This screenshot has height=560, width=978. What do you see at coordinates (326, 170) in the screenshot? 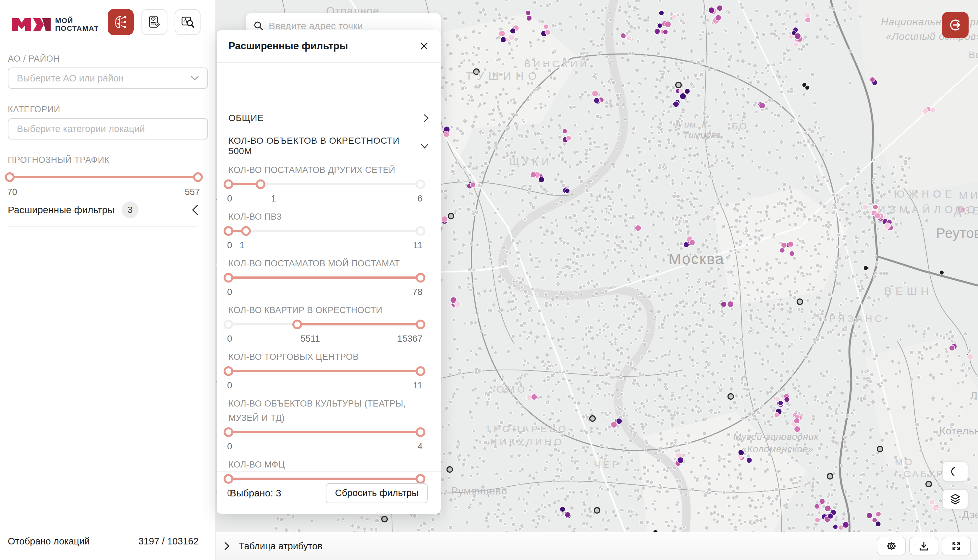
I see `slider-label: КОЛ-ВО ПОСТАМАТОВ ДРУГИХ СЕТЕЙ` at bounding box center [326, 170].